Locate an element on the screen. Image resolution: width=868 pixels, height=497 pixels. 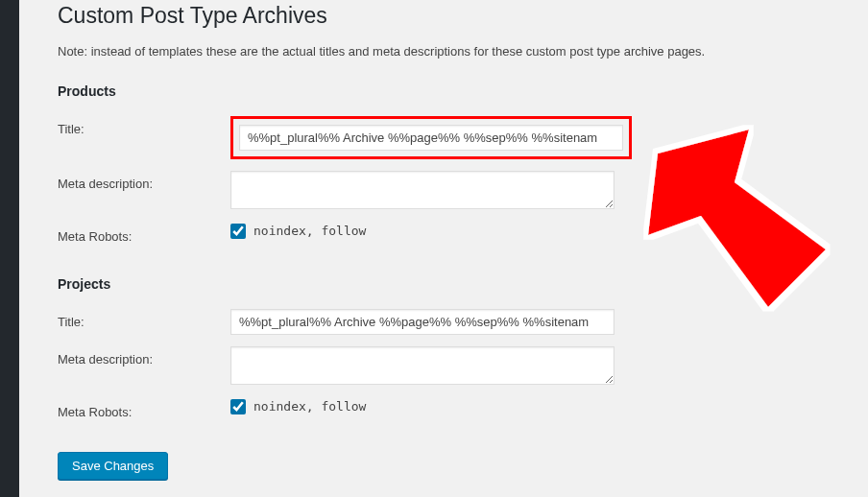
projects-title-label: Title: is located at coordinates (144, 322).